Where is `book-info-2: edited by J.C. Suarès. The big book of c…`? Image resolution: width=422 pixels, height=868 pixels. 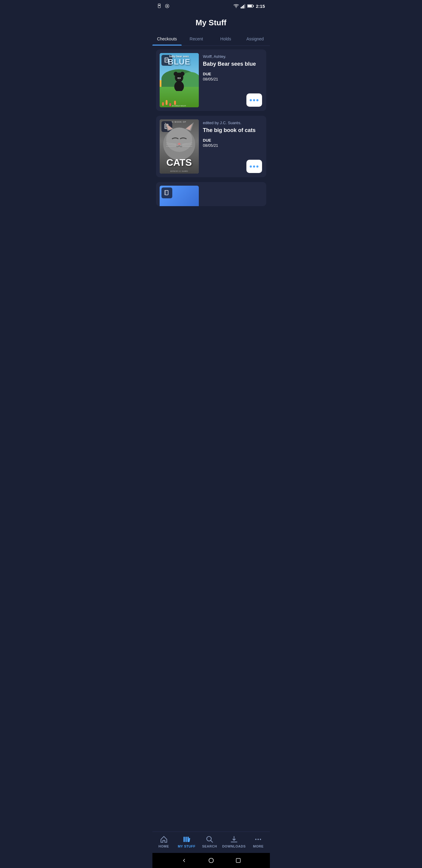
book-info-2: edited by J.C. Suarès. The big book of c… is located at coordinates (233, 133).